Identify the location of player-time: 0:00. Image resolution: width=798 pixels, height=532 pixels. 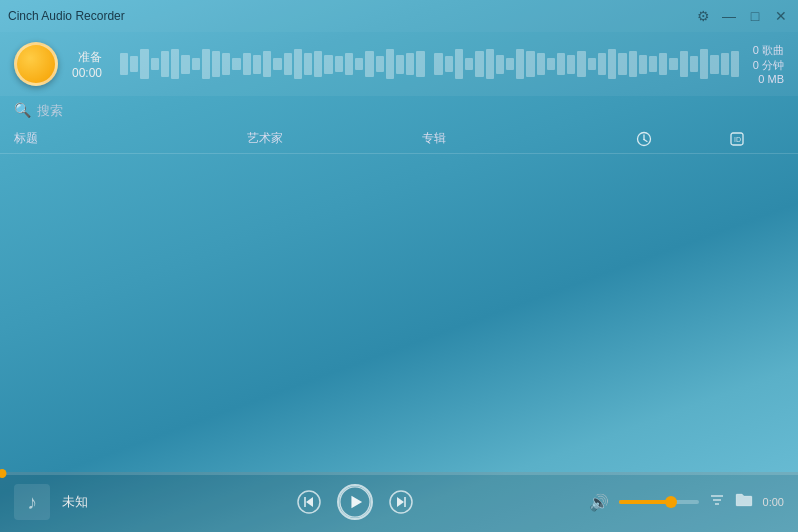
(774, 502).